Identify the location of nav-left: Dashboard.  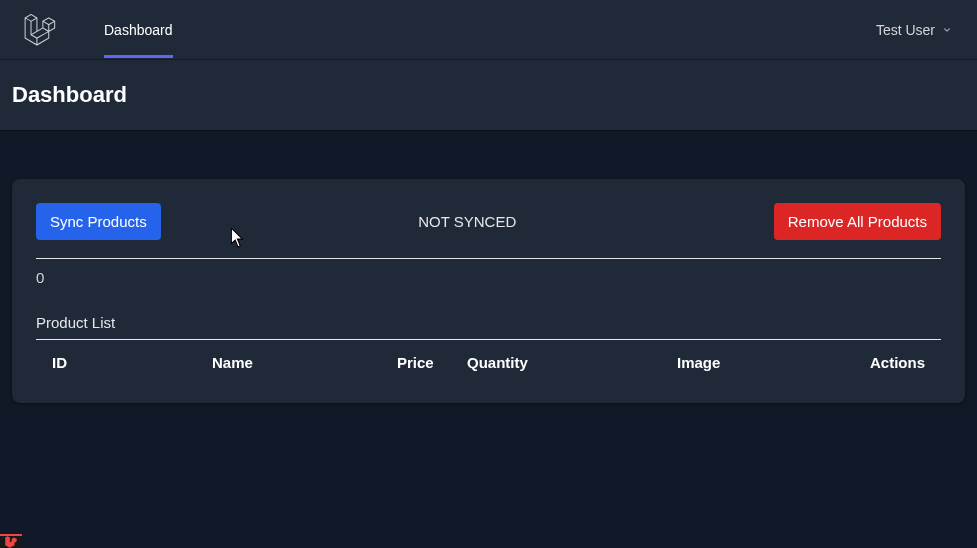
(98, 30).